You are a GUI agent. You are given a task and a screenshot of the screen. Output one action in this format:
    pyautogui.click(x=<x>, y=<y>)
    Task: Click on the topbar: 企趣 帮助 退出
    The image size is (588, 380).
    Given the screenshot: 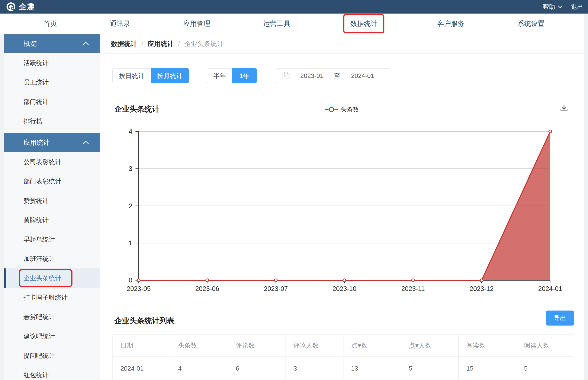 What is the action you would take?
    pyautogui.click(x=294, y=7)
    